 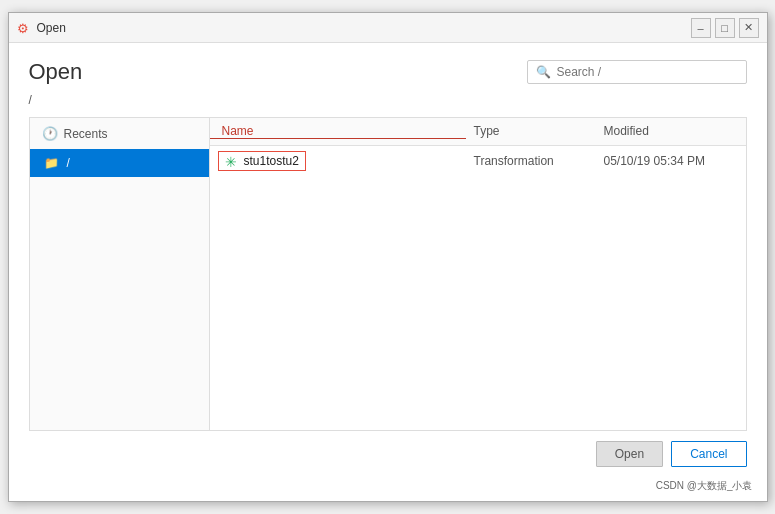 I want to click on file-type-cell: Transformation, so click(x=531, y=161).